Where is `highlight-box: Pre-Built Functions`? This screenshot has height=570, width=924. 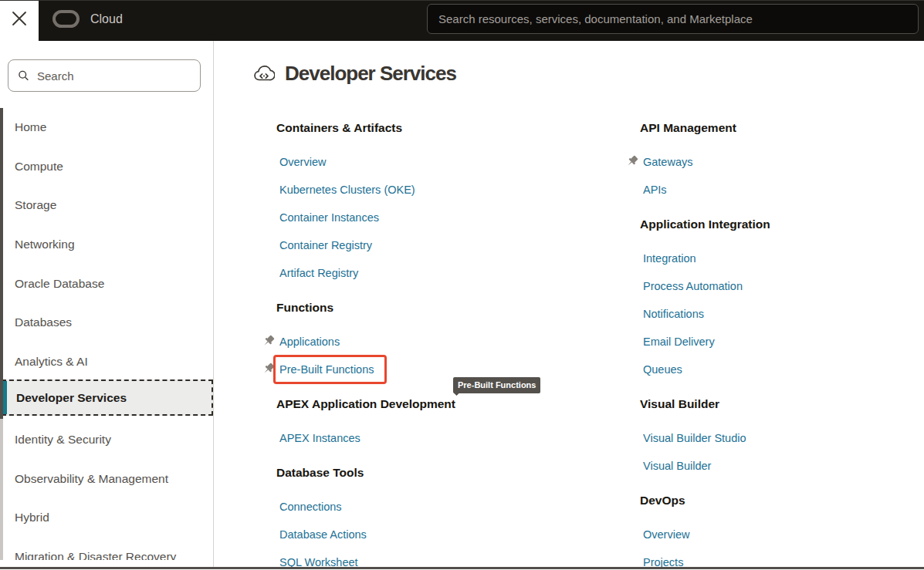 highlight-box: Pre-Built Functions is located at coordinates (330, 369).